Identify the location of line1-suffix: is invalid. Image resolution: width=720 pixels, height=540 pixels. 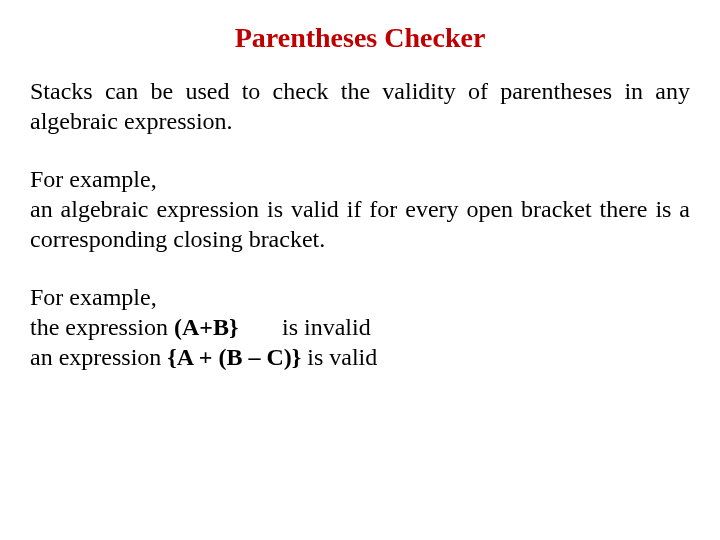
(326, 327).